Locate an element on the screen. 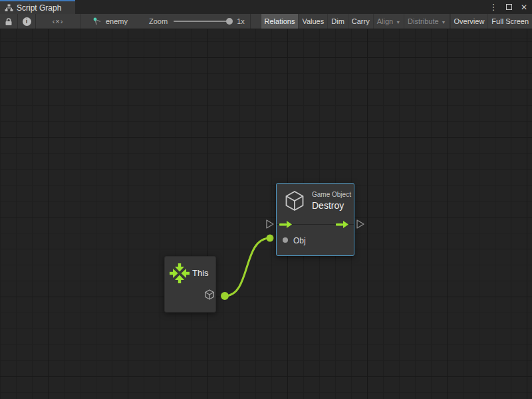 This screenshot has width=532, height=399. full-screen-button: Full Screen is located at coordinates (509, 21).